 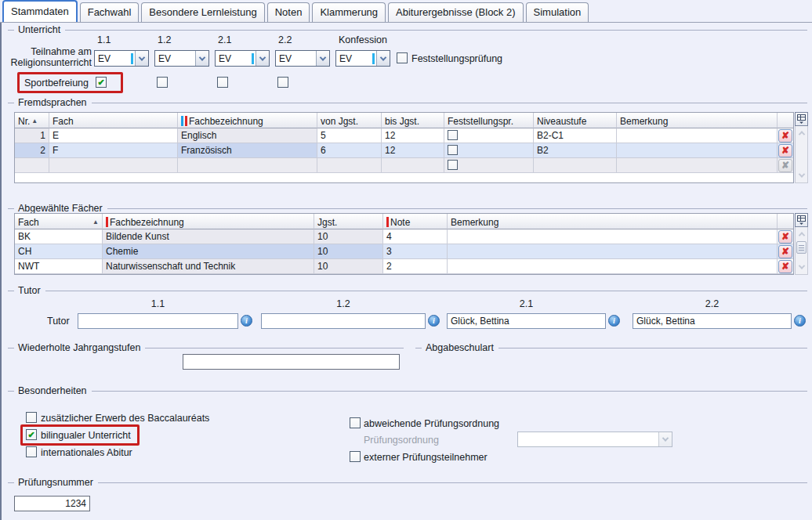 I want to click on fremdsprachen-scrollbar, so click(x=801, y=147).